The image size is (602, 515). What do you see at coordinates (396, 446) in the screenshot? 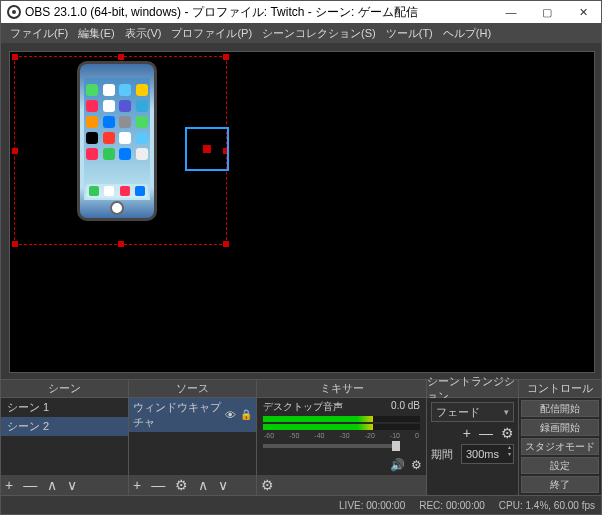
I see `slider-thumb` at bounding box center [396, 446].